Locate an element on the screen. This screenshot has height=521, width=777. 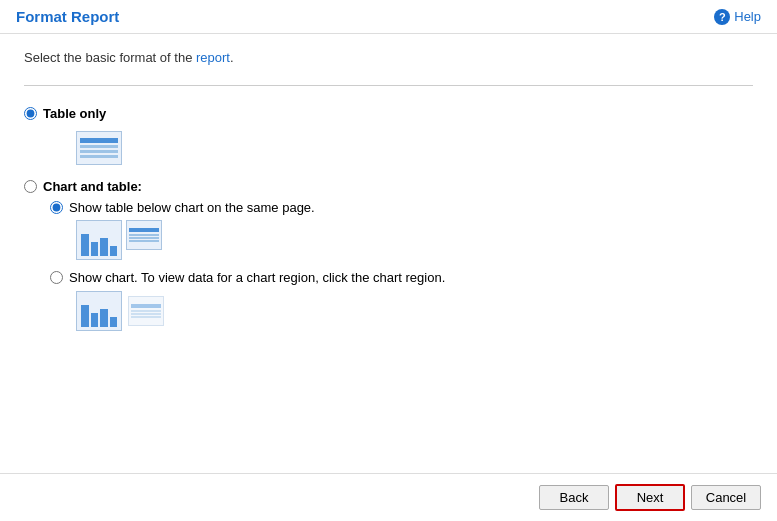
help-link: ? Help is located at coordinates (738, 17).